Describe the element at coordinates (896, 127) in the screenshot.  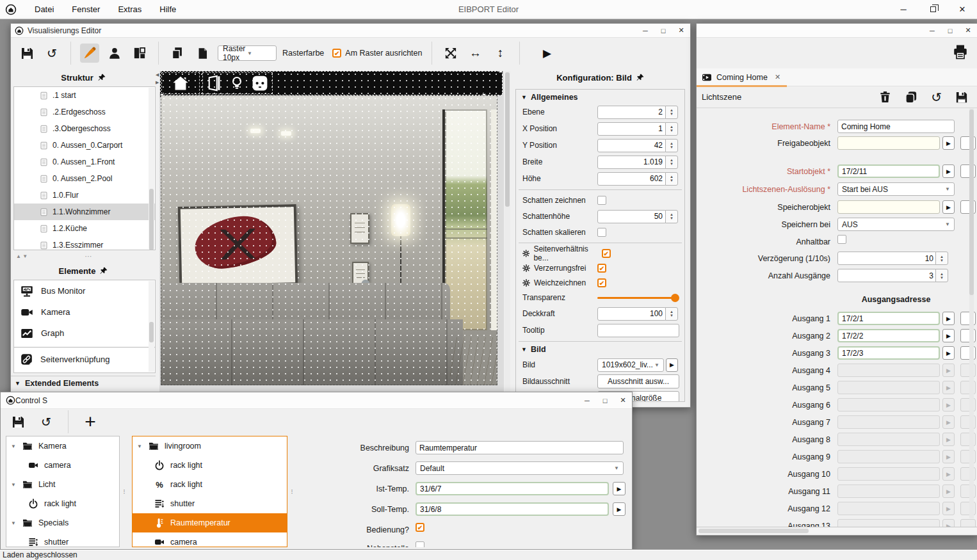
I see `element-name-input` at that location.